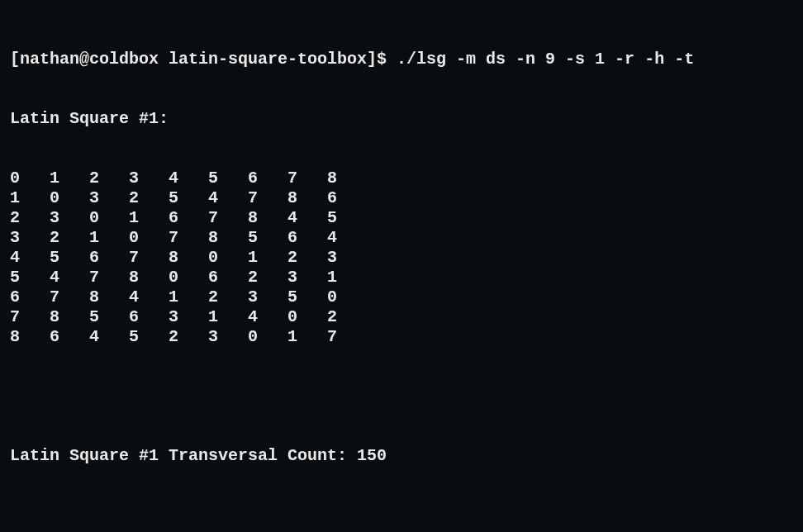 The image size is (803, 532). What do you see at coordinates (402, 258) in the screenshot?
I see `table-row: 456780123` at bounding box center [402, 258].